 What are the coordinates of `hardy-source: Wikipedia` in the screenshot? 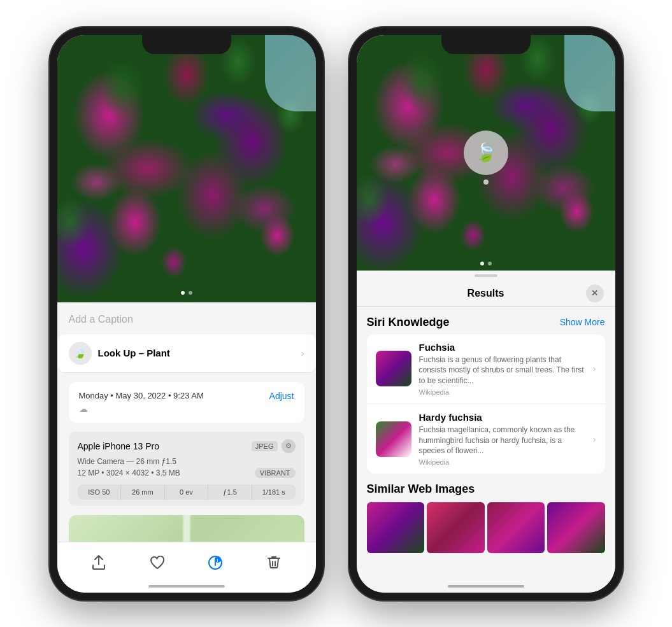 It's located at (502, 462).